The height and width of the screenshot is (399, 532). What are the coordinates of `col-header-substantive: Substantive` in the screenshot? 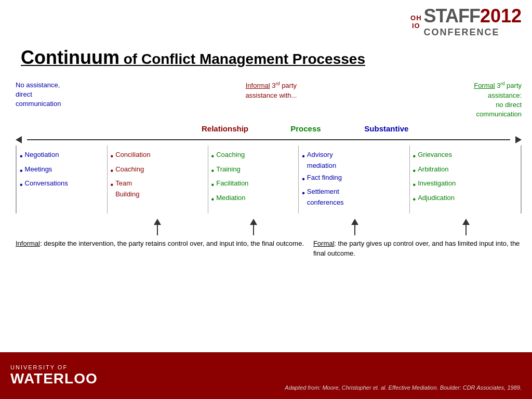 It's located at (387, 129).